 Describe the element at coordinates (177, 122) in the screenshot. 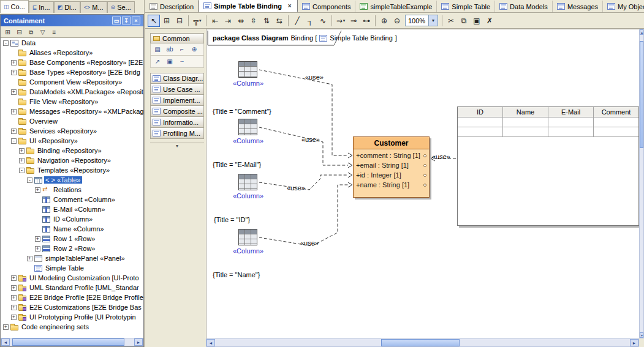

I see `palette-group-information-flow-diagram: Informatio...` at that location.